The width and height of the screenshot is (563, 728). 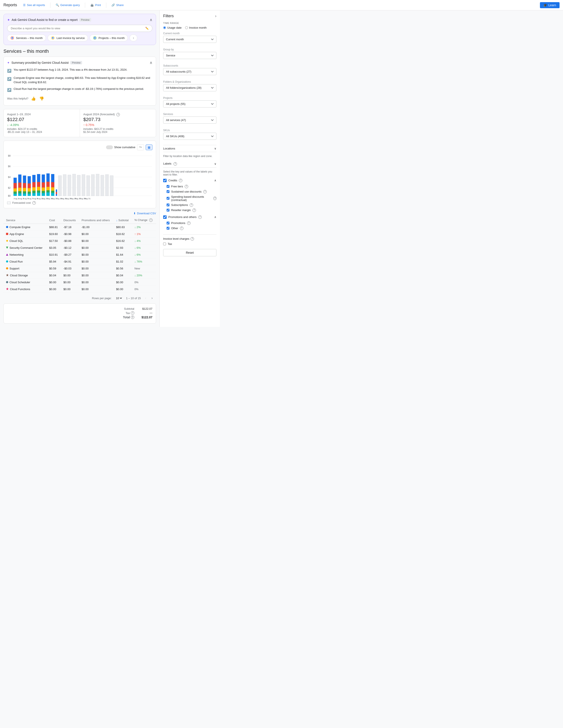 I want to click on col-promotions: Promotions and others, so click(x=96, y=220).